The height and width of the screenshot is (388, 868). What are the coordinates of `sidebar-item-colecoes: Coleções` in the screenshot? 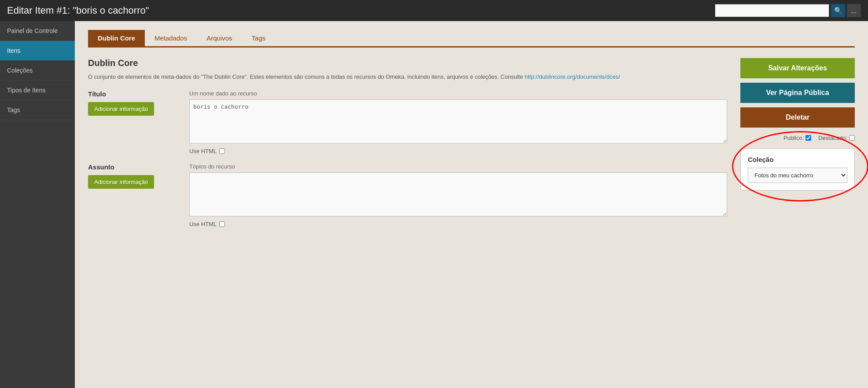 It's located at (37, 70).